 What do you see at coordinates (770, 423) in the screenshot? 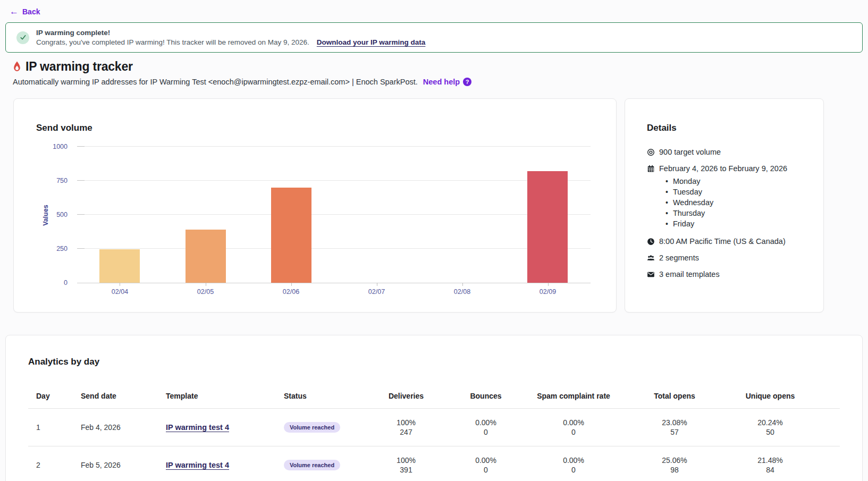
I see `metric-percent: 20.24%` at bounding box center [770, 423].